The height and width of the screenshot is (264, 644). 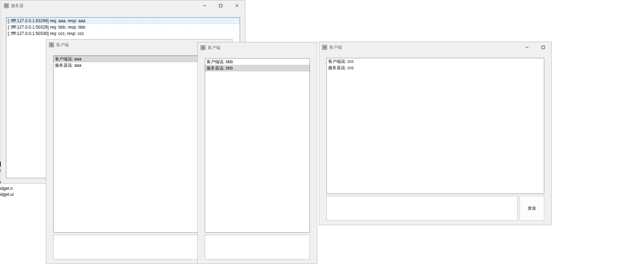 I want to click on client2-input-row: 发送, so click(x=257, y=247).